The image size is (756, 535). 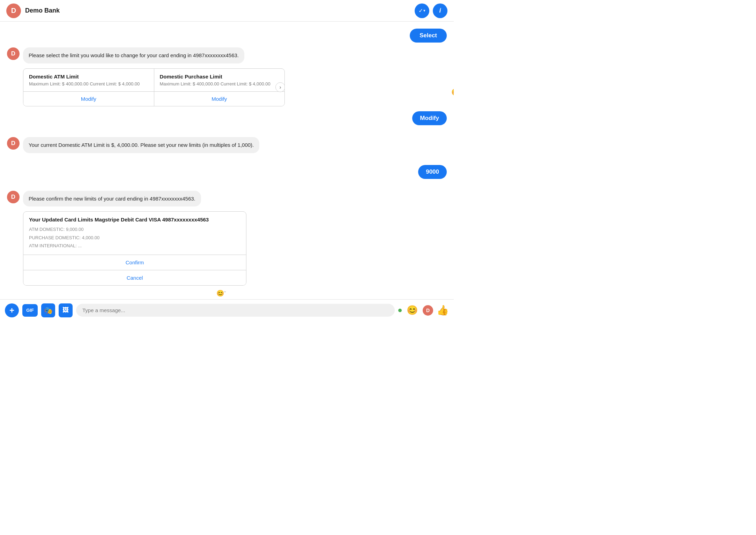 What do you see at coordinates (332, 293) in the screenshot?
I see `emoji-plus-row: 😊+` at bounding box center [332, 293].